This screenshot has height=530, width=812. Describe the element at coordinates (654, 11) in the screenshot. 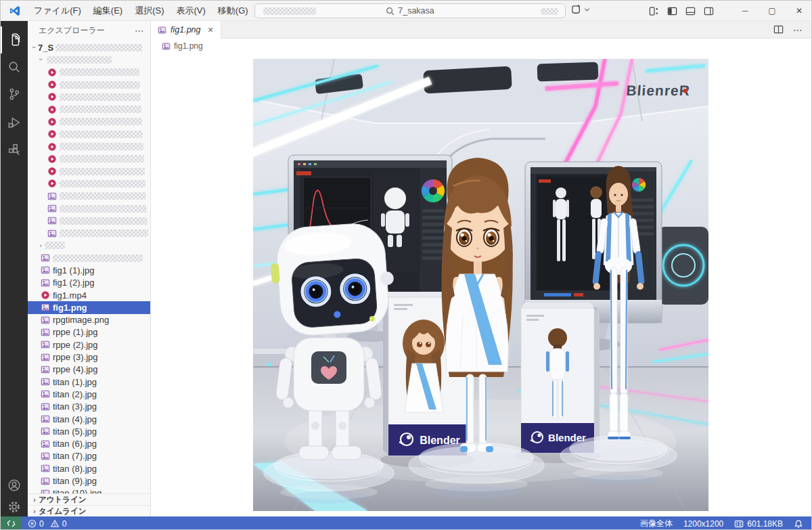

I see `customize-layout-icon` at that location.